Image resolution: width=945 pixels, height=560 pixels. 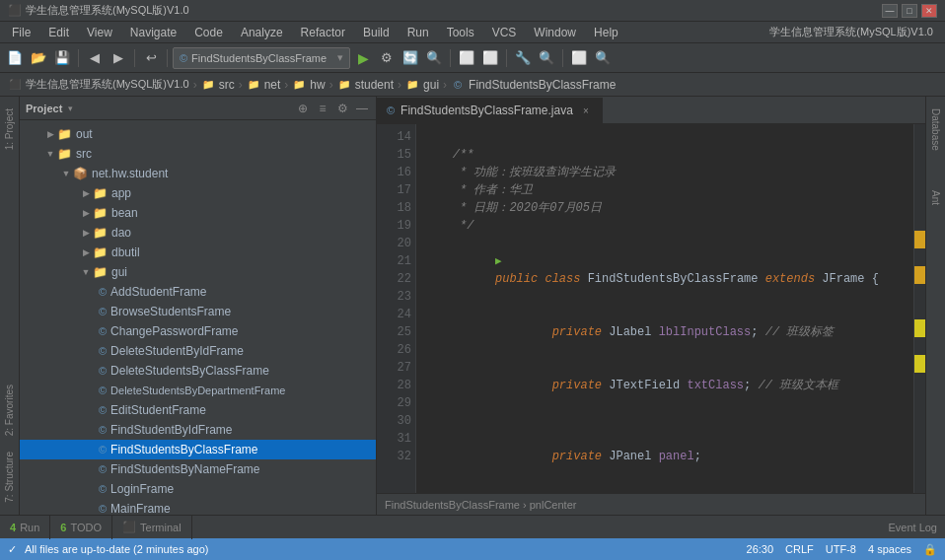 I want to click on side-tab-database: Database, so click(x=935, y=130).